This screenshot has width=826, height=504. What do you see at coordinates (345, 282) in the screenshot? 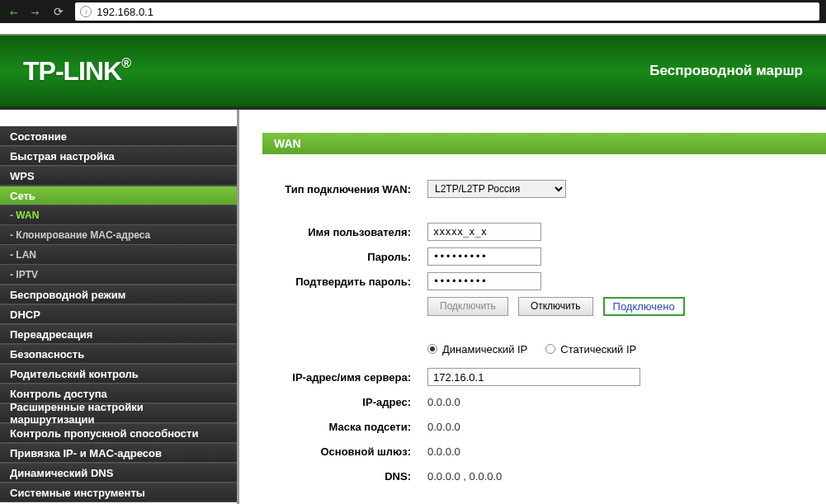
I see `label-confirm: Подтвердить пароль:` at bounding box center [345, 282].